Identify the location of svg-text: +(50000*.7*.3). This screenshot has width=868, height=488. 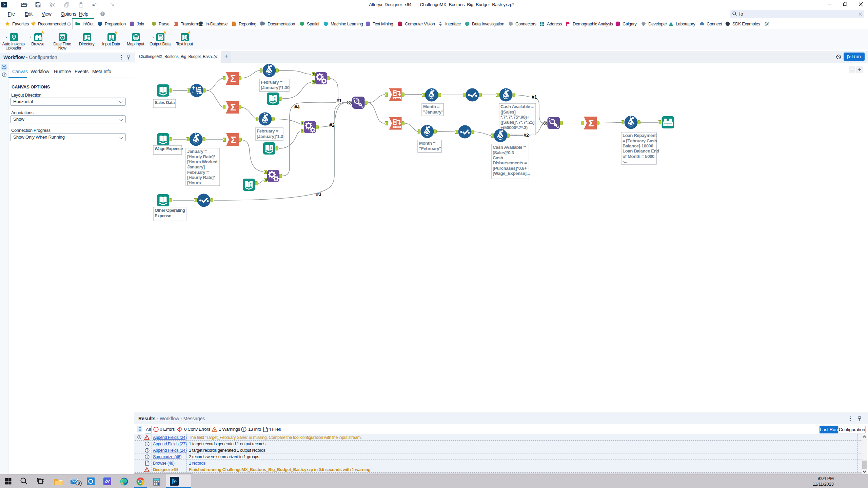
(514, 127).